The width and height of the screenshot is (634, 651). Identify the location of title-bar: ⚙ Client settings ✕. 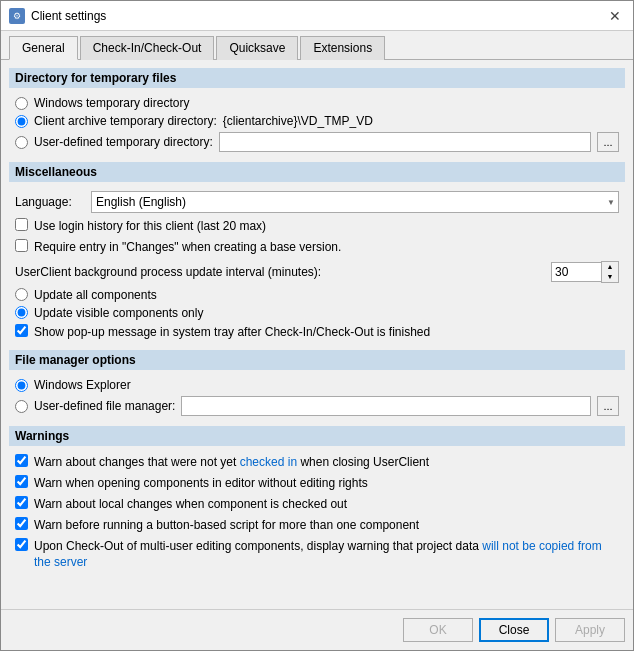
(317, 16).